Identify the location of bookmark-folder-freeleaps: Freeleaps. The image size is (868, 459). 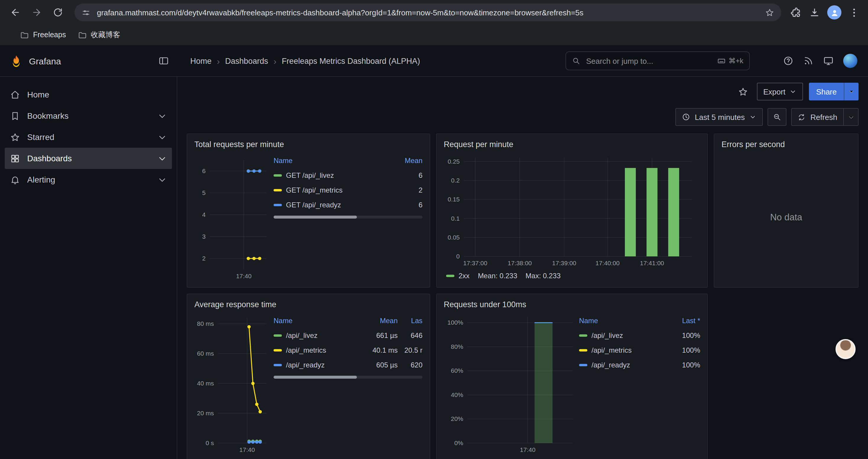
(43, 35).